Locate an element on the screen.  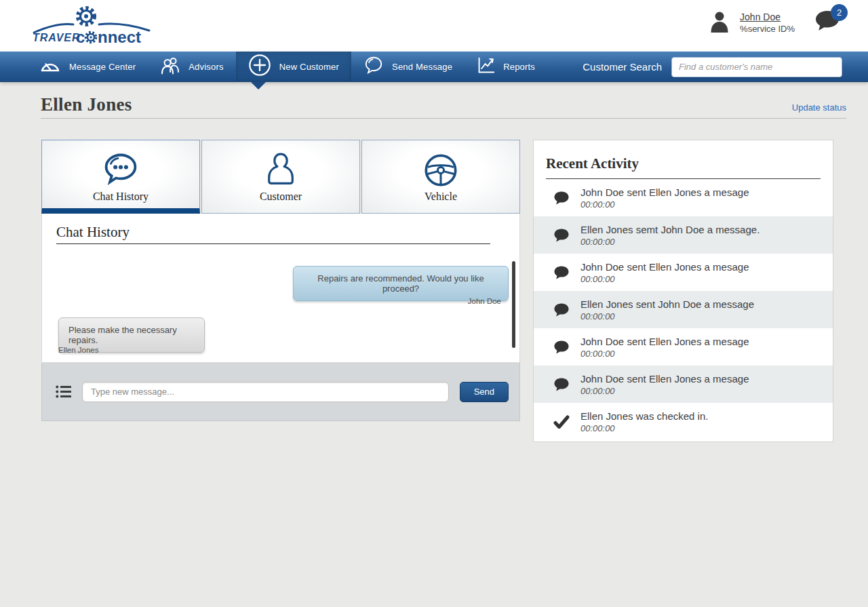
tab-customer: Customer is located at coordinates (281, 176).